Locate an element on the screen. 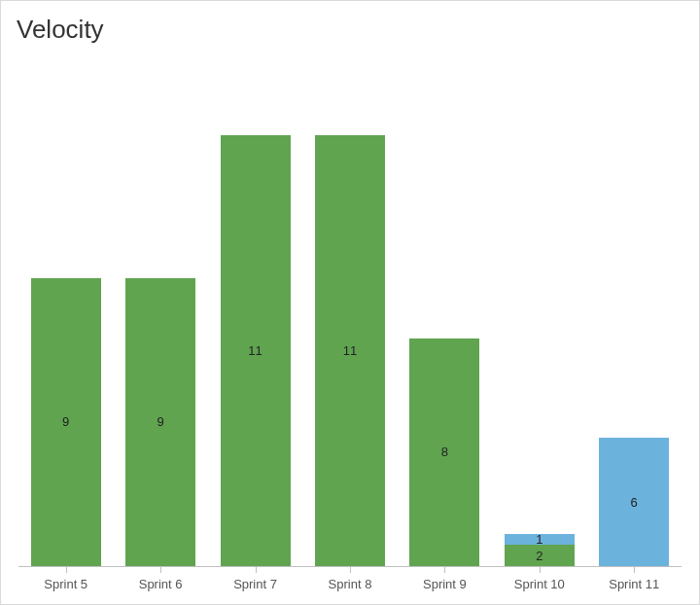 The width and height of the screenshot is (700, 605). x-tick-label: Sprint 5 is located at coordinates (66, 580).